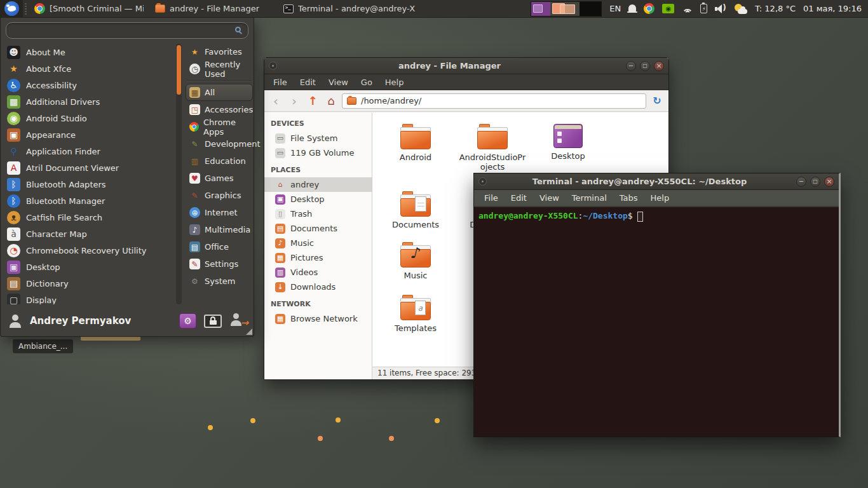 This screenshot has width=868, height=488. What do you see at coordinates (416, 314) in the screenshot?
I see `file-item-templates: aTemplates` at bounding box center [416, 314].